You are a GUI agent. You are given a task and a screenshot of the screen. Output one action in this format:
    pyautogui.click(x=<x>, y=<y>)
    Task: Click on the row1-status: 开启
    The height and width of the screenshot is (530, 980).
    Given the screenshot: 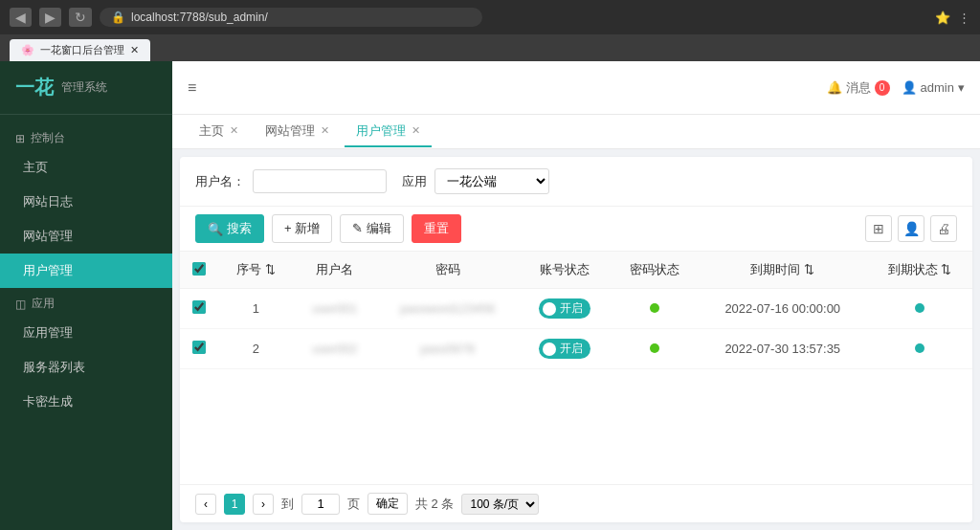 What is the action you would take?
    pyautogui.click(x=565, y=309)
    